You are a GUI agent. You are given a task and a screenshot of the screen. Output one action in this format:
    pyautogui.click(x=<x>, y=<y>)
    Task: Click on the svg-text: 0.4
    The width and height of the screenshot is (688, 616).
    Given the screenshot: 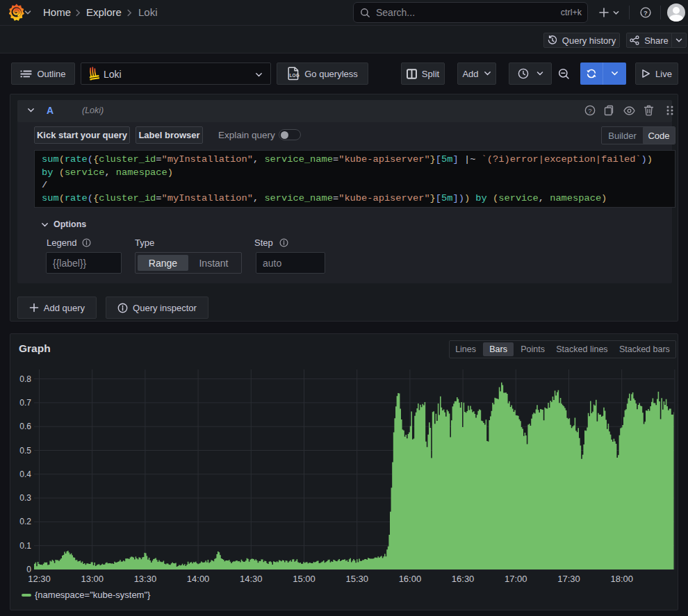 What is the action you would take?
    pyautogui.click(x=25, y=474)
    